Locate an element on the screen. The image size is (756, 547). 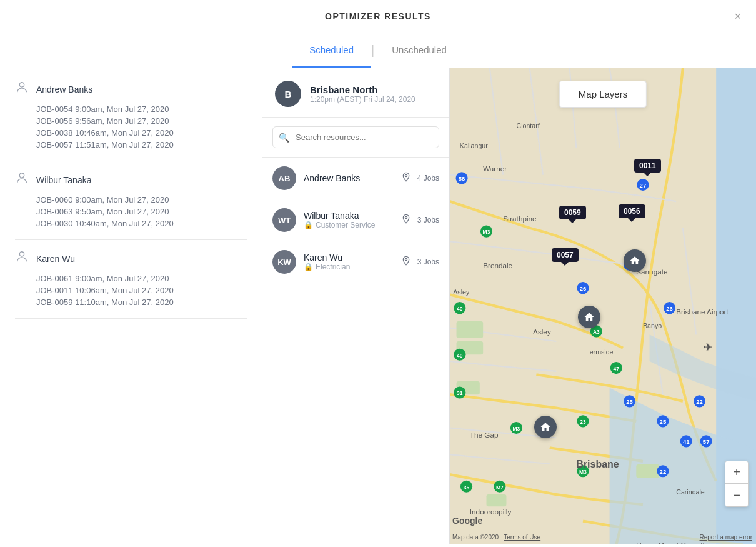
resource-avatar: KW is located at coordinates (284, 262).